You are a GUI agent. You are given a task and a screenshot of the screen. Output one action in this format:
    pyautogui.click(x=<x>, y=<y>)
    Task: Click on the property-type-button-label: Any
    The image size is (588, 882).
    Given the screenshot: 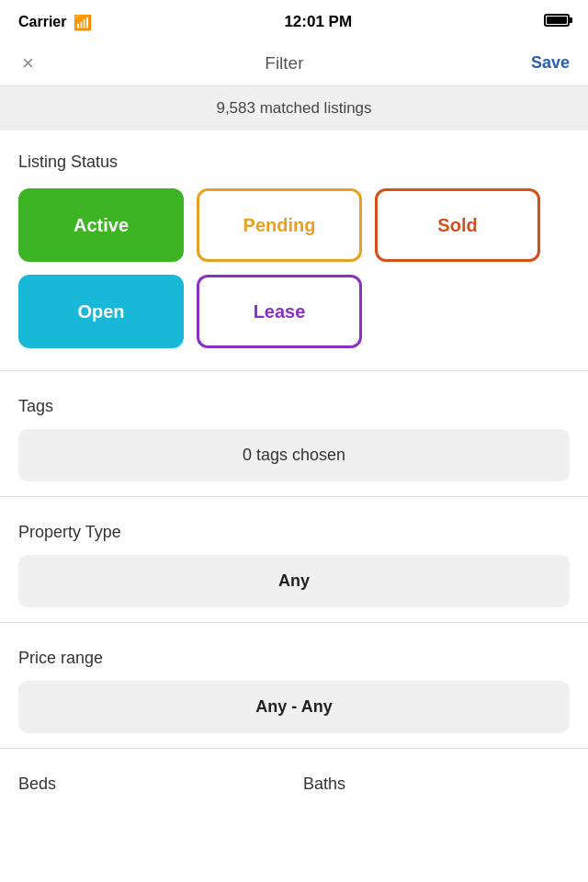 What is the action you would take?
    pyautogui.click(x=294, y=581)
    